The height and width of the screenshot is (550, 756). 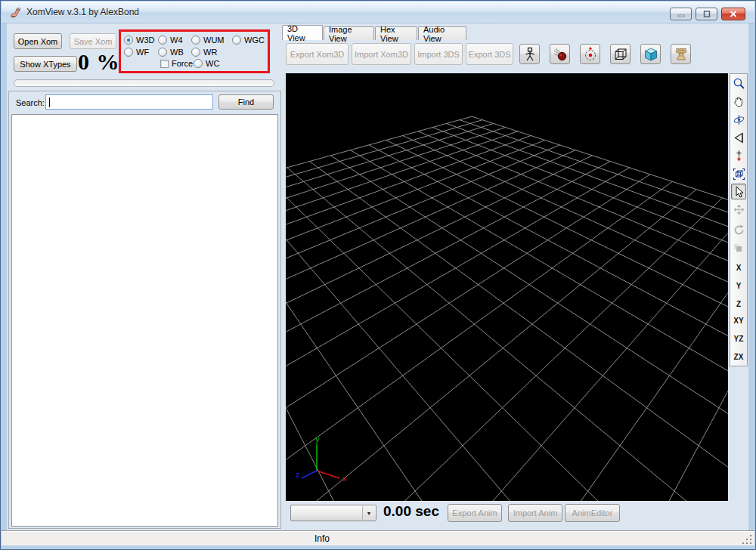 What do you see at coordinates (747, 539) in the screenshot?
I see `resize-grip` at bounding box center [747, 539].